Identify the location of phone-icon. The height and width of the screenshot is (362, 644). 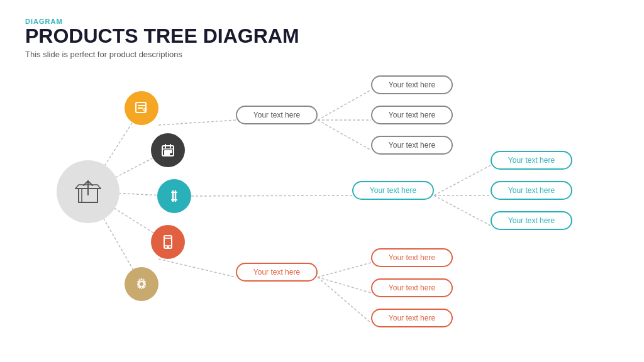
(168, 242).